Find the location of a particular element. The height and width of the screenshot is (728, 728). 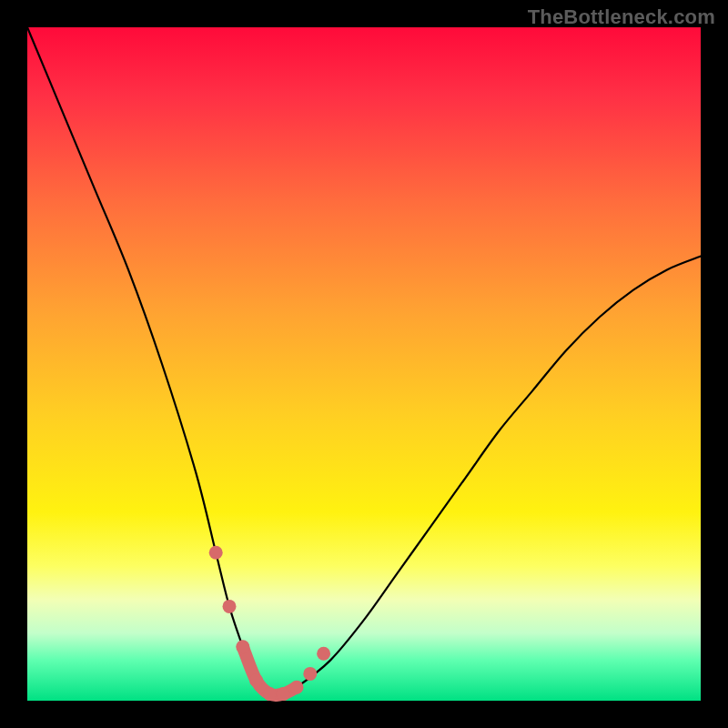

watermark-text: TheBottleneck.com is located at coordinates (622, 17).